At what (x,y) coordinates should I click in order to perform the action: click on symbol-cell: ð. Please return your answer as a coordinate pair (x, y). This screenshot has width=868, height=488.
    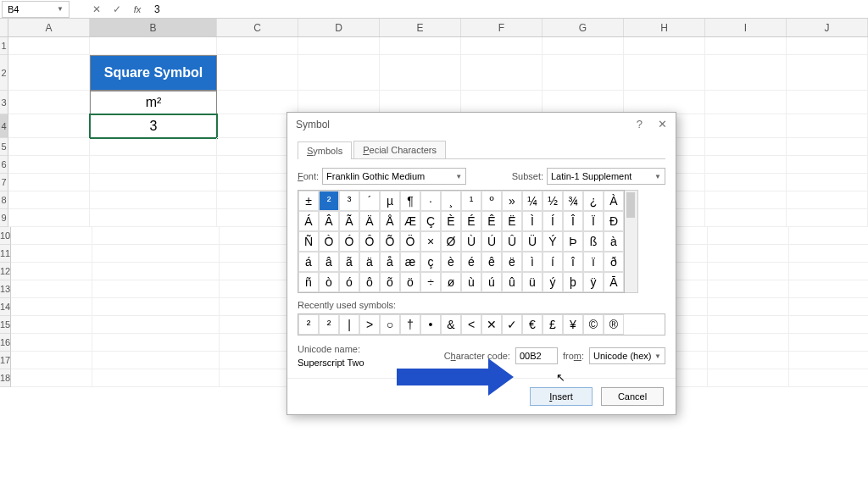
    Looking at the image, I should click on (614, 262).